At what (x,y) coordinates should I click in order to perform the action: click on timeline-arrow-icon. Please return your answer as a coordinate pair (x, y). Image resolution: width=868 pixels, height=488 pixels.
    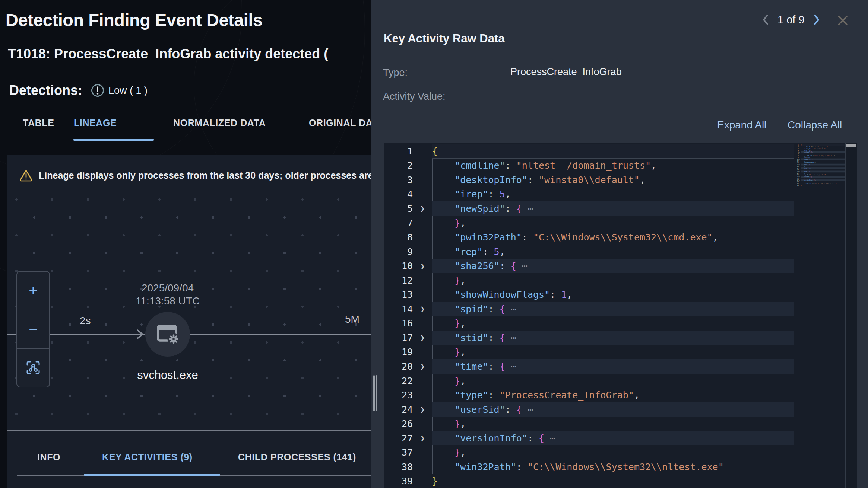
    Looking at the image, I should click on (140, 334).